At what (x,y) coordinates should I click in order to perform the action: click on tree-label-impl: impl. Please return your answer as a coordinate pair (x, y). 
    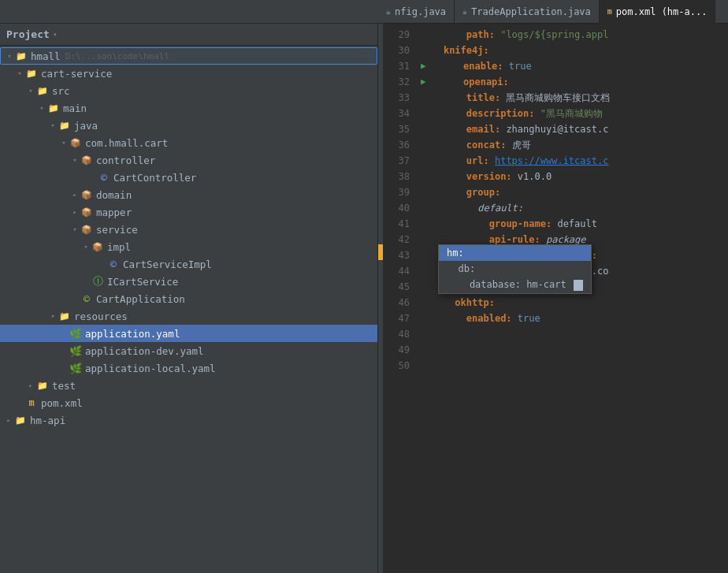
    Looking at the image, I should click on (119, 247).